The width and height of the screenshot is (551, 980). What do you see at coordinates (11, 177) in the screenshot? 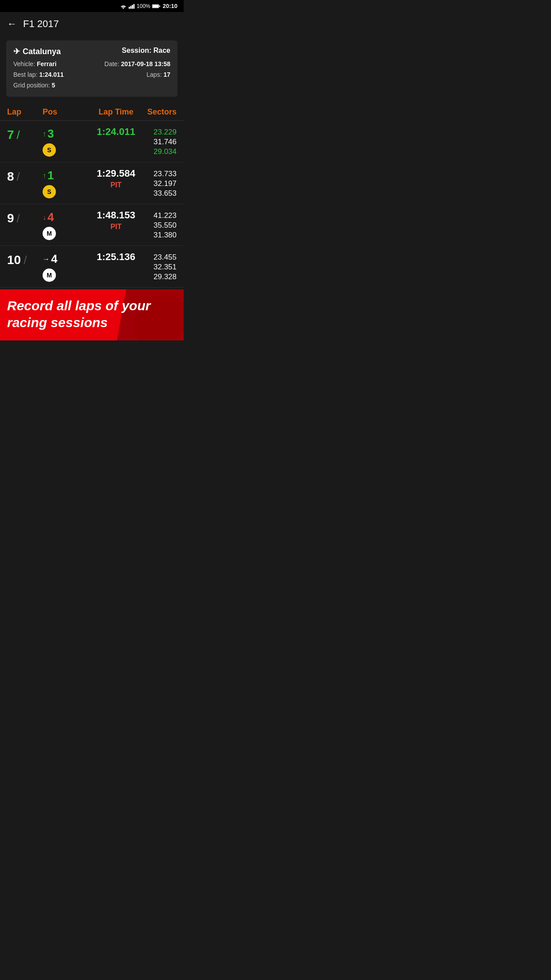
I see `lap-number: 8` at bounding box center [11, 177].